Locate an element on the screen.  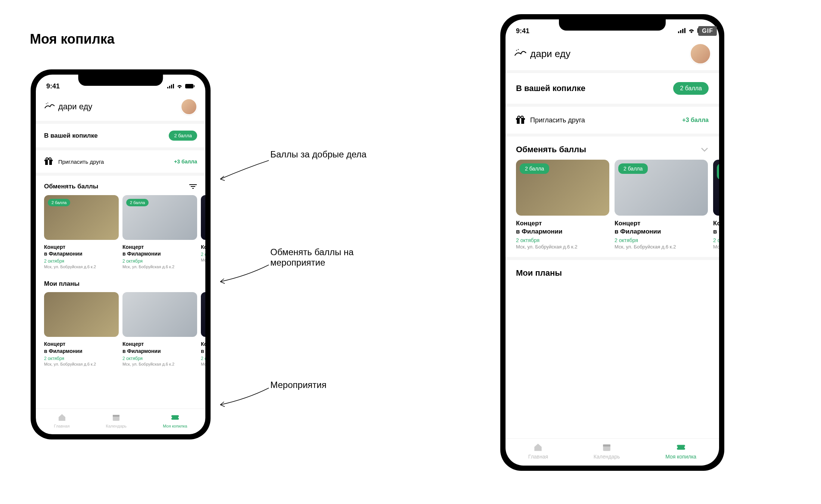
invite-bonus: +3 балла is located at coordinates (695, 120).